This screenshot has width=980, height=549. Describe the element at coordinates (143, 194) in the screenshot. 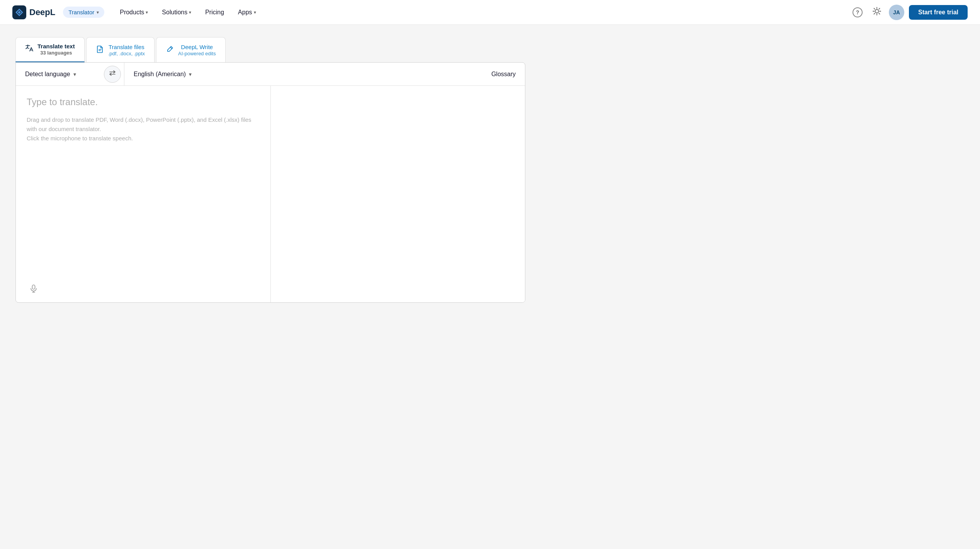

I see `source-editor: Type to translate. Drag and drop to tran…` at that location.